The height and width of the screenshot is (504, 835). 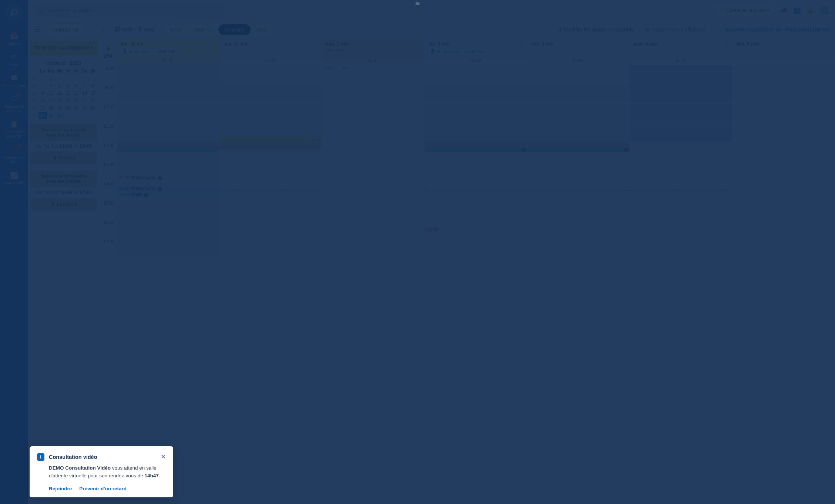 What do you see at coordinates (347, 67) in the screenshot?
I see `tab-chip: Tous…` at bounding box center [347, 67].